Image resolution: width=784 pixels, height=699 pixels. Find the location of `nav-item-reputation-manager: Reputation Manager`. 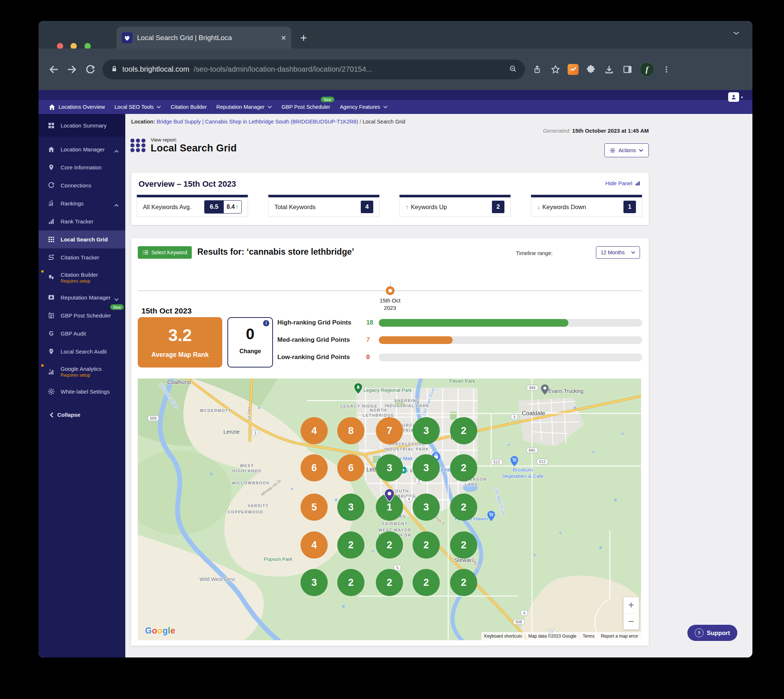

nav-item-reputation-manager: Reputation Manager is located at coordinates (244, 107).